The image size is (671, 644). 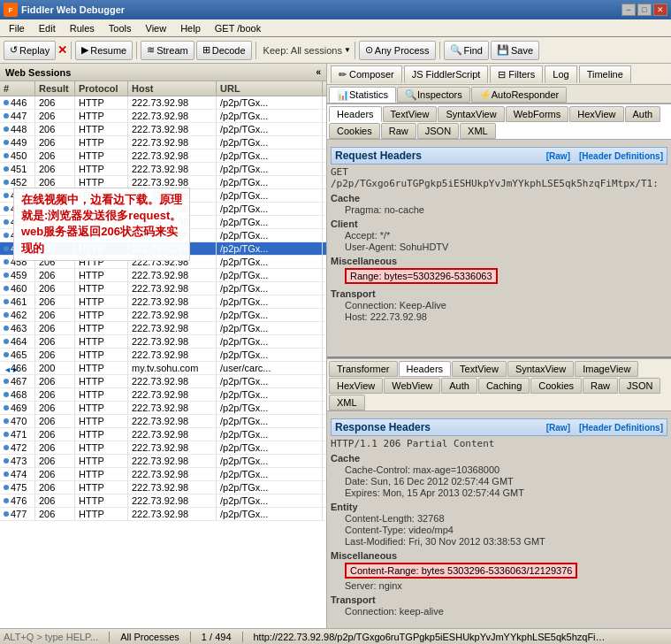 What do you see at coordinates (559, 156) in the screenshot?
I see `raw-link: [Raw]` at bounding box center [559, 156].